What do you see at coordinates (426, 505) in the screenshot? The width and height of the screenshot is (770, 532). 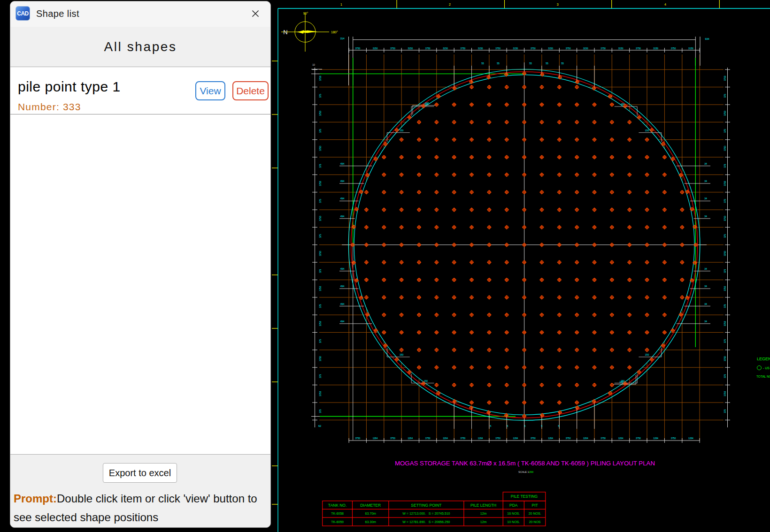 I see `svg-text: SETTING POINT` at bounding box center [426, 505].